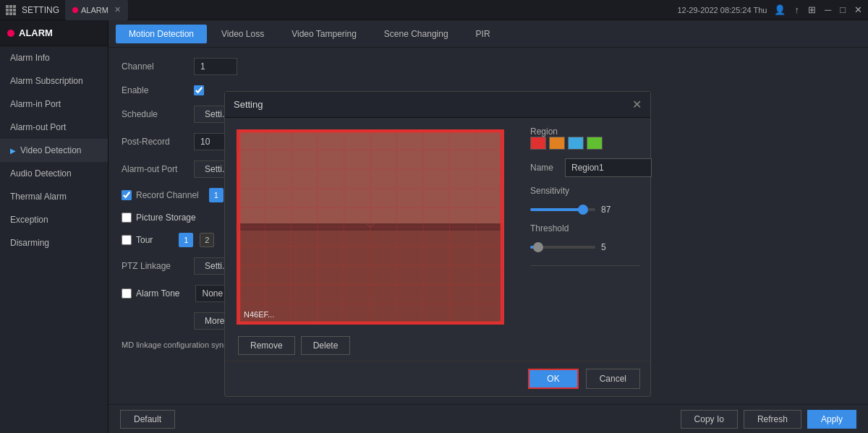  What do you see at coordinates (608, 168) in the screenshot?
I see `region-name-input` at bounding box center [608, 168].